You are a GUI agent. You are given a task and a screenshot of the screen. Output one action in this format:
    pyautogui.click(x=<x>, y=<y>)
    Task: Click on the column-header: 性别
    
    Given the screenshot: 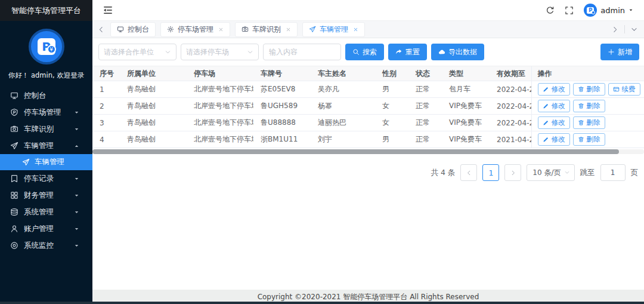 What is the action you would take?
    pyautogui.click(x=392, y=74)
    